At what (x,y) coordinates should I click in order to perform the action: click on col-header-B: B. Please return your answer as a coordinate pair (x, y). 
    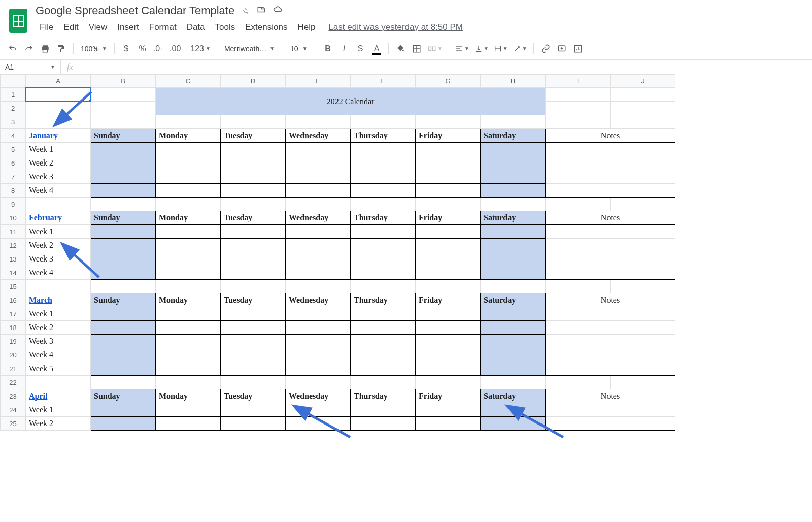
    Looking at the image, I should click on (123, 81).